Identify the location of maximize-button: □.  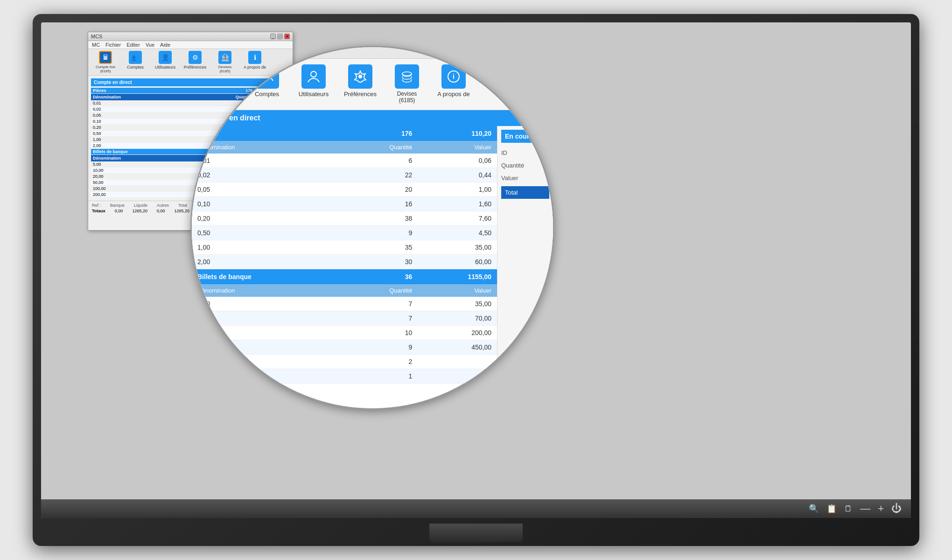
(280, 36).